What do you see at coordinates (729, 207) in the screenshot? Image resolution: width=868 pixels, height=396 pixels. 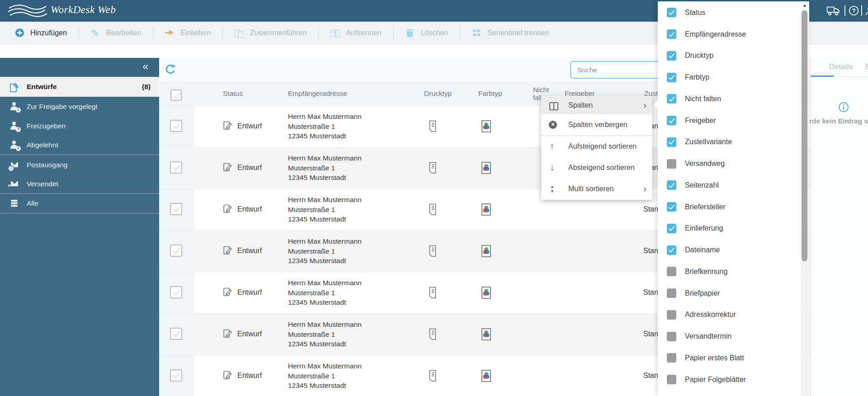 I see `column-toggle-item: Briefersteller` at bounding box center [729, 207].